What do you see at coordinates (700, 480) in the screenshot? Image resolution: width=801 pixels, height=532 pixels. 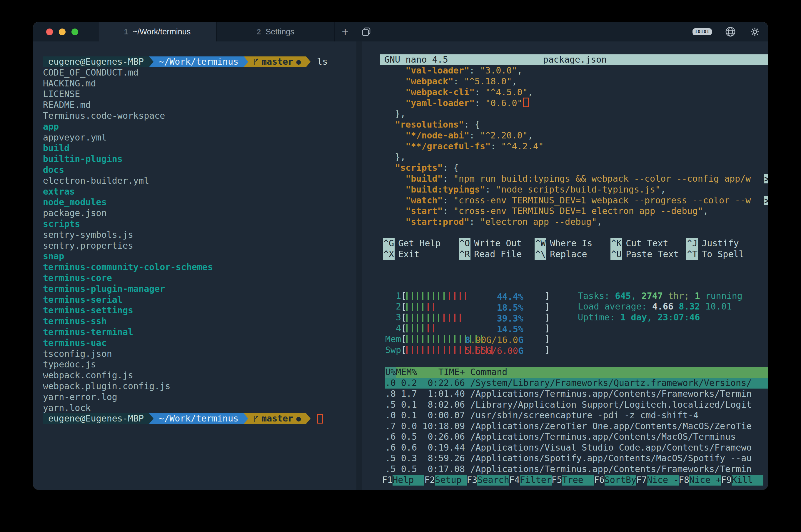 I see `fkey-button: F8Nice +` at bounding box center [700, 480].